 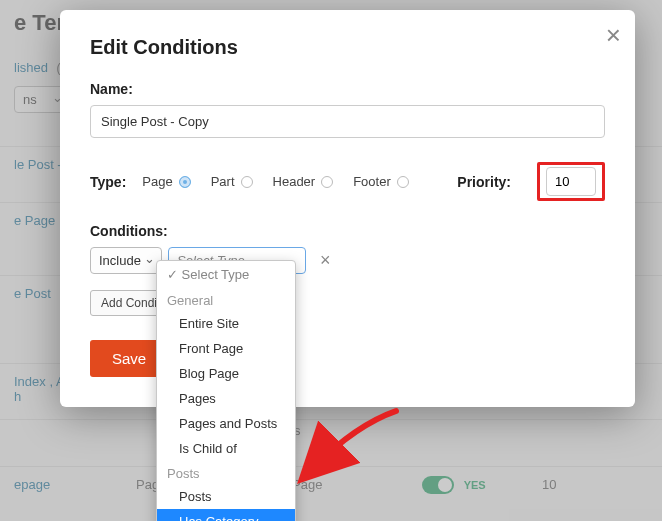 What do you see at coordinates (226, 424) in the screenshot?
I see `dd-opt-pages-posts: Pages and Posts` at bounding box center [226, 424].